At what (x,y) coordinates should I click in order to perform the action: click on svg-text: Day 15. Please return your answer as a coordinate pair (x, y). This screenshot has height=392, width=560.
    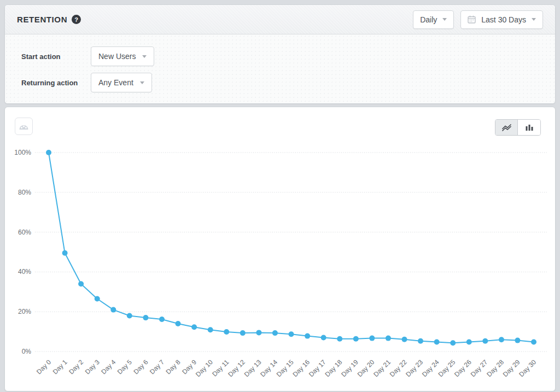
    Looking at the image, I should click on (285, 368).